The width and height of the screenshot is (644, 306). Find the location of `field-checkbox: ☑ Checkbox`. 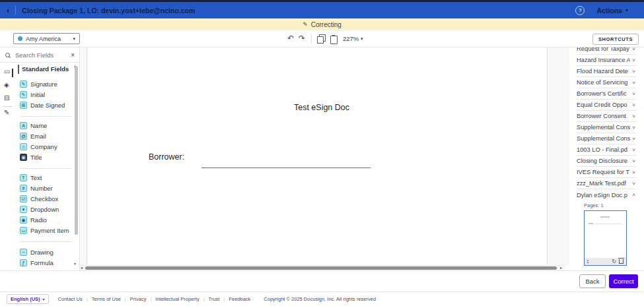

field-checkbox: ☑ Checkbox is located at coordinates (39, 199).